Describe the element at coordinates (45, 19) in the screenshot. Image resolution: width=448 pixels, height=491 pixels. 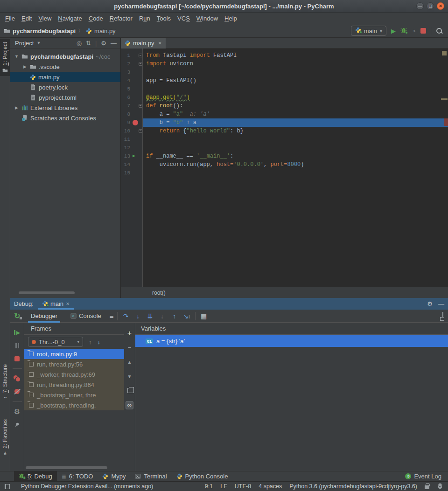
I see `menu-item-view: View` at that location.